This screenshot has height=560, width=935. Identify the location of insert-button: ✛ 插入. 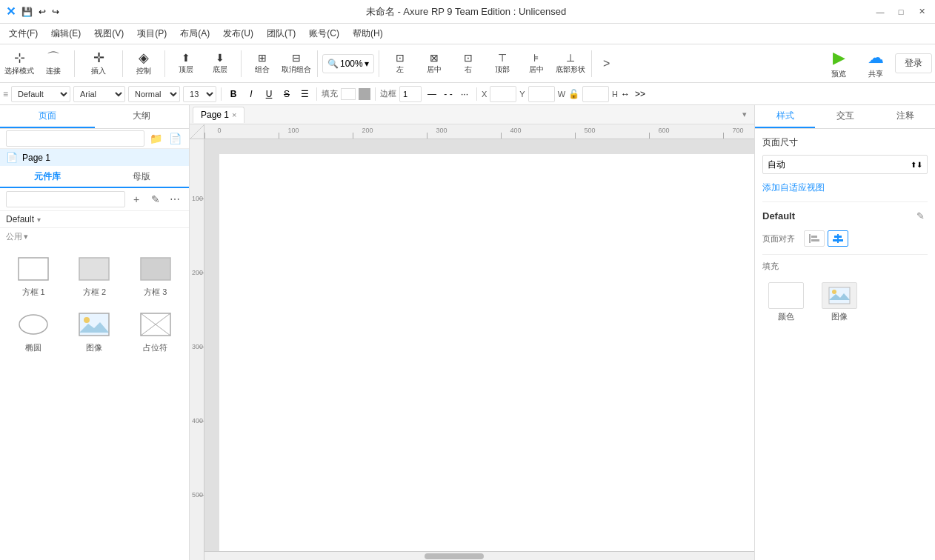
(99, 64).